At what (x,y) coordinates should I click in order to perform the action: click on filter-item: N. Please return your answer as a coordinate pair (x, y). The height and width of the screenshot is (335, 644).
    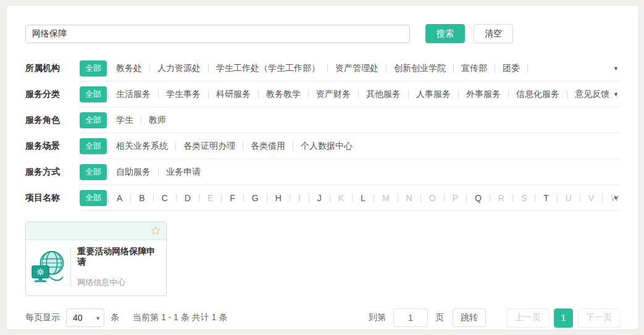
    Looking at the image, I should click on (409, 198).